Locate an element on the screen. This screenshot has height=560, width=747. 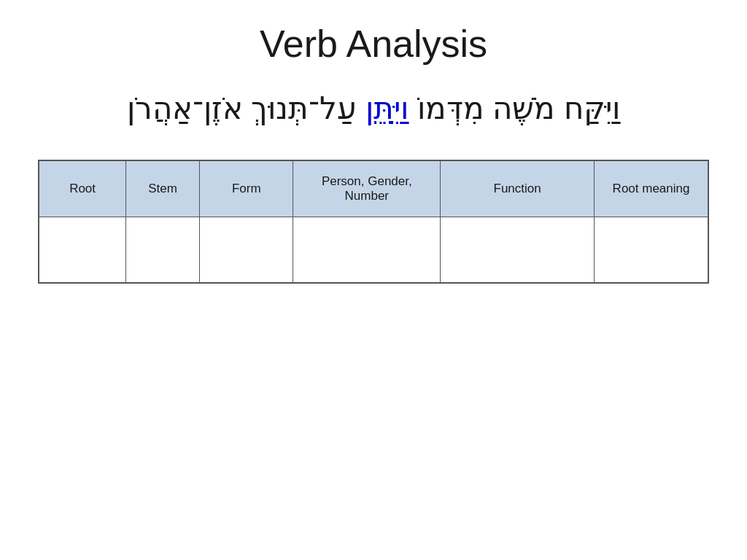
header-function: Function is located at coordinates (518, 188).